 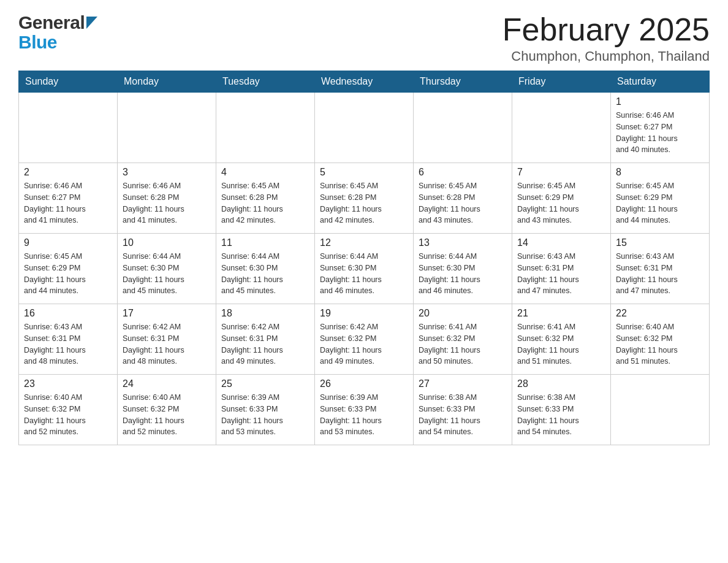 I want to click on calendar-cell: 22Sunrise: 6:40 AM Sunset: 6:32 PM Dayli…, so click(x=661, y=340).